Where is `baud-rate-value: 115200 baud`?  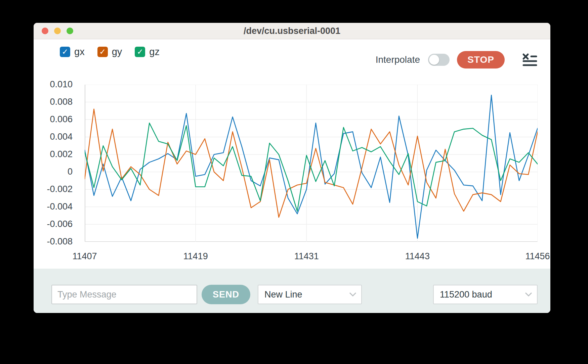
baud-rate-value: 115200 baud is located at coordinates (466, 295).